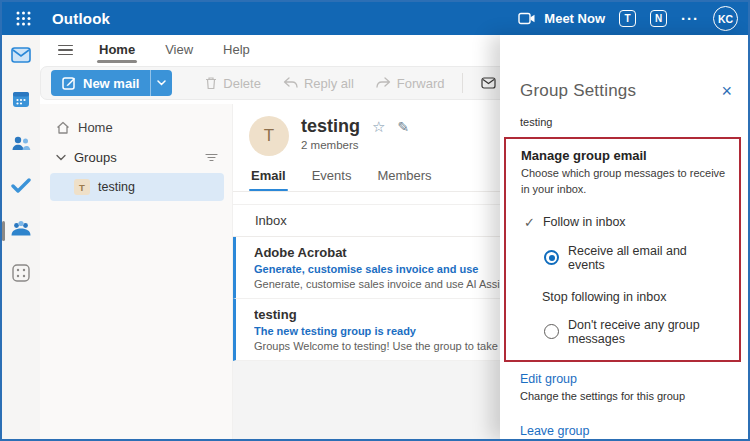 The width and height of the screenshot is (750, 441). I want to click on tab-view: View, so click(179, 50).